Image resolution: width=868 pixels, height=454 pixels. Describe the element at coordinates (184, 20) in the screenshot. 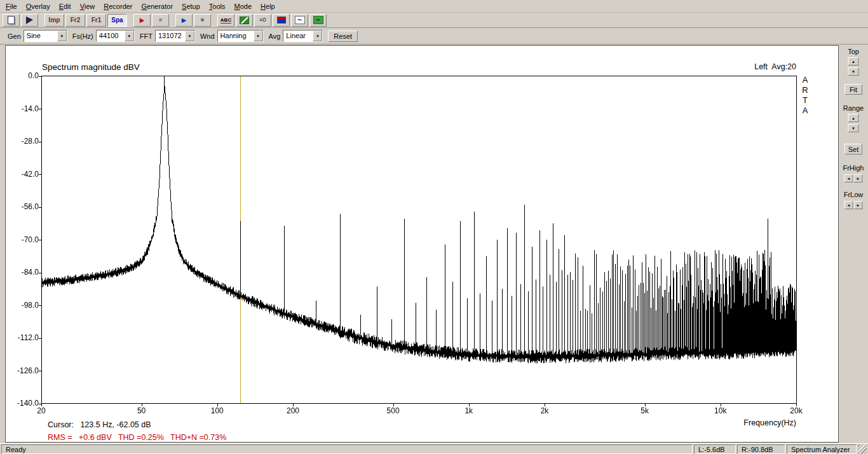

I see `play-button: ▶` at that location.